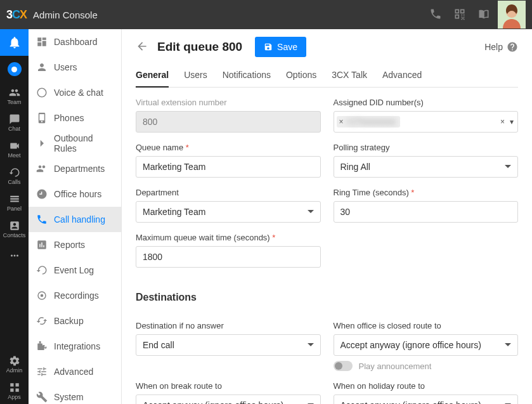 The width and height of the screenshot is (532, 404). What do you see at coordinates (228, 237) in the screenshot?
I see `max-wait-label: Maximum queue wait time (seconds) *` at bounding box center [228, 237].